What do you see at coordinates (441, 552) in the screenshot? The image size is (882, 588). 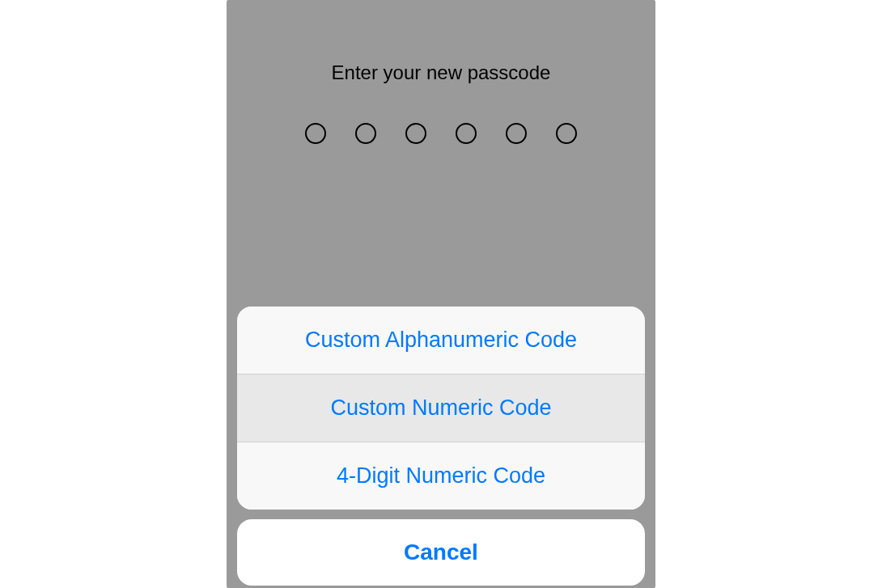 I see `cancel-button: Cancel` at bounding box center [441, 552].